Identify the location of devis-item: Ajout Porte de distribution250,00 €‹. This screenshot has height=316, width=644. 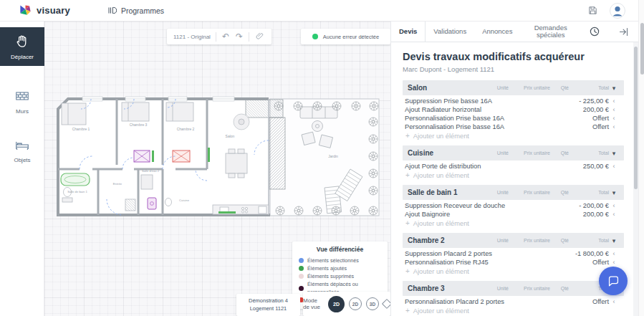
(511, 166).